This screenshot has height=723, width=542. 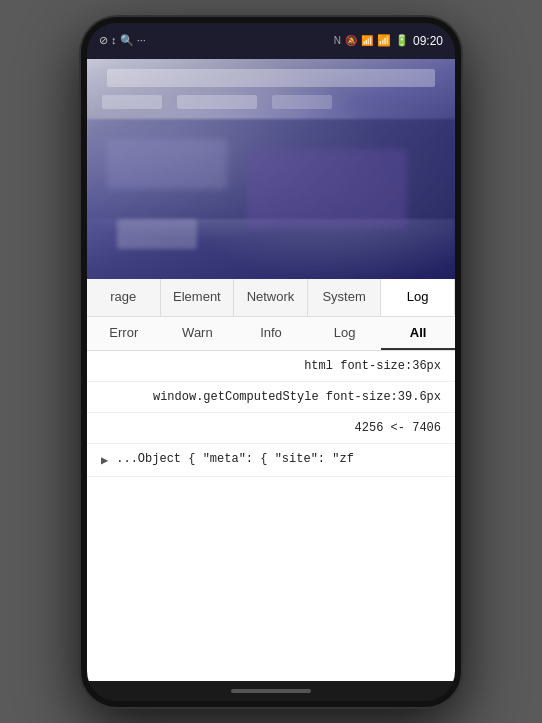 What do you see at coordinates (271, 398) in the screenshot?
I see `console-line-2: window.getComputedStyle font-size:39.6px` at bounding box center [271, 398].